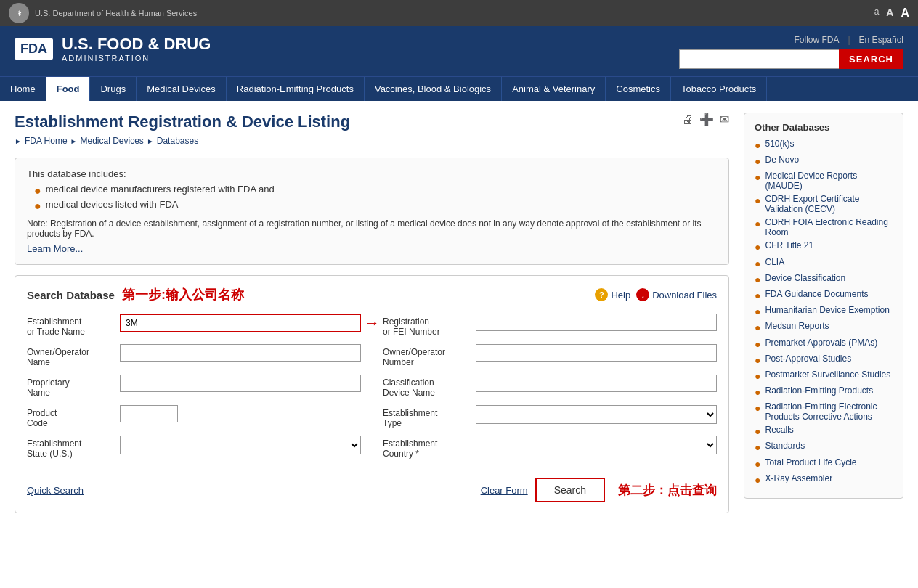  Describe the element at coordinates (905, 13) in the screenshot. I see `font-large-btn: A` at that location.